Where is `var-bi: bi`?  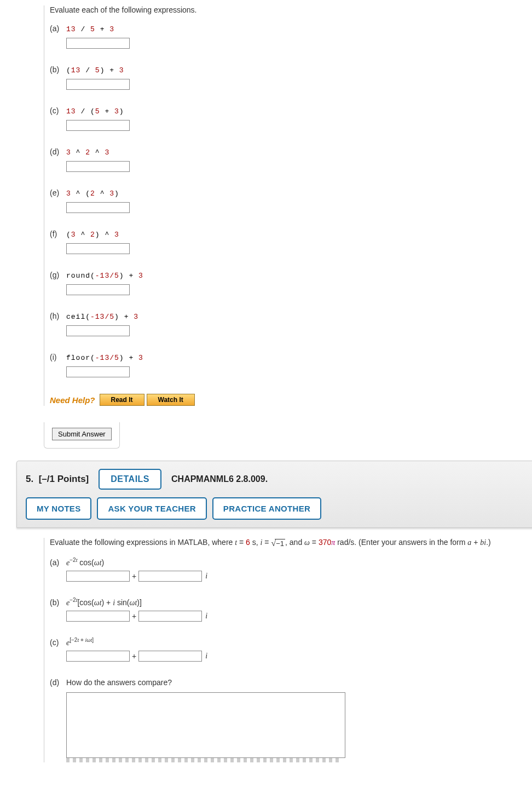 var-bi: bi is located at coordinates (483, 542).